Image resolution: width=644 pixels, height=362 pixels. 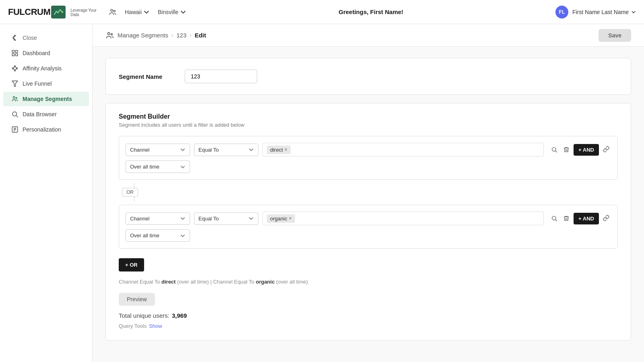 What do you see at coordinates (368, 315) in the screenshot?
I see `totals-row: Total unique users: 3,969` at bounding box center [368, 315].